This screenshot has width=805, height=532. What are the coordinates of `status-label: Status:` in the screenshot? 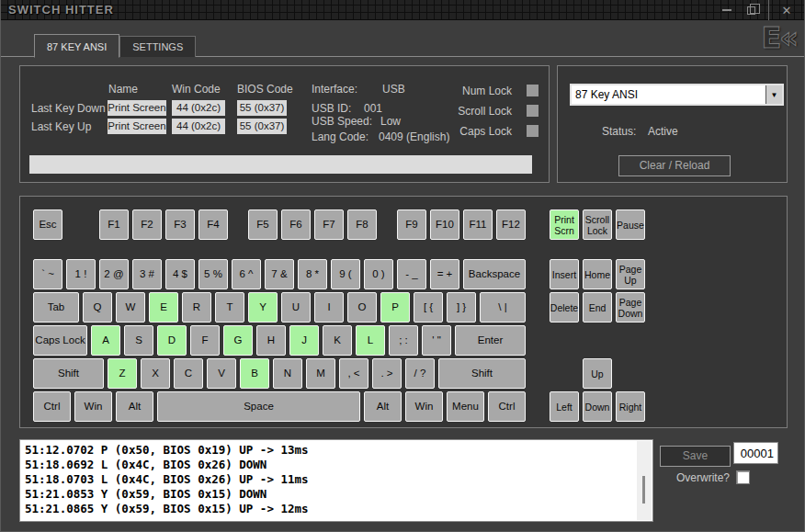 It's located at (619, 131).